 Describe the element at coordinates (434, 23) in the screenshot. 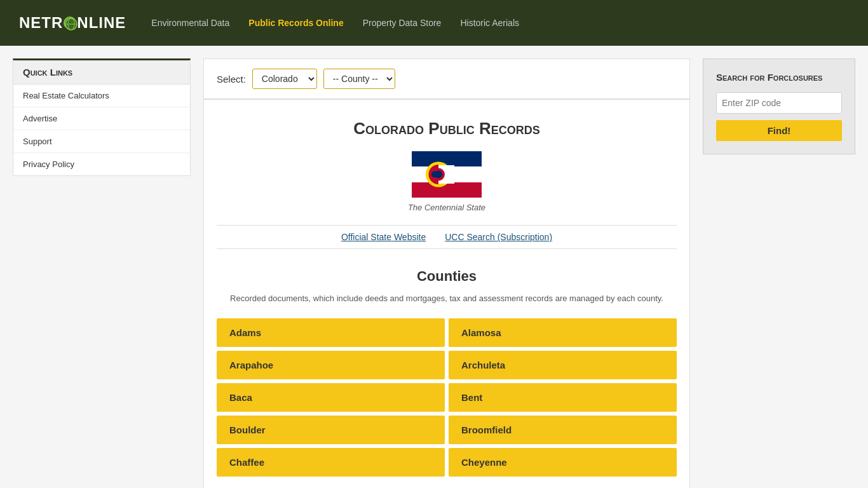

I see `site-header: NETR NLINE Environmental Data Public Rec…` at that location.